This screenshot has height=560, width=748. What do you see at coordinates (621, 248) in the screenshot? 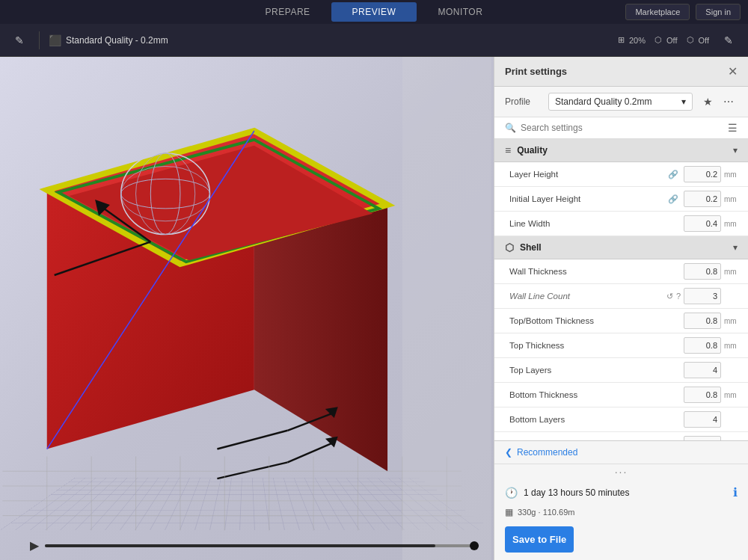
I see `section-shell-header: ⬡ Shell ▾` at bounding box center [621, 248].